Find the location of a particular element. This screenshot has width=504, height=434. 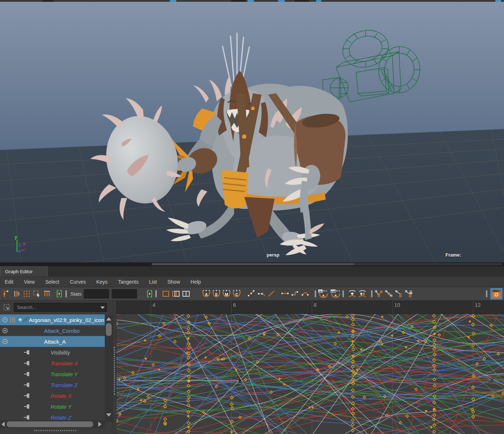

menu-show: Show is located at coordinates (173, 282).